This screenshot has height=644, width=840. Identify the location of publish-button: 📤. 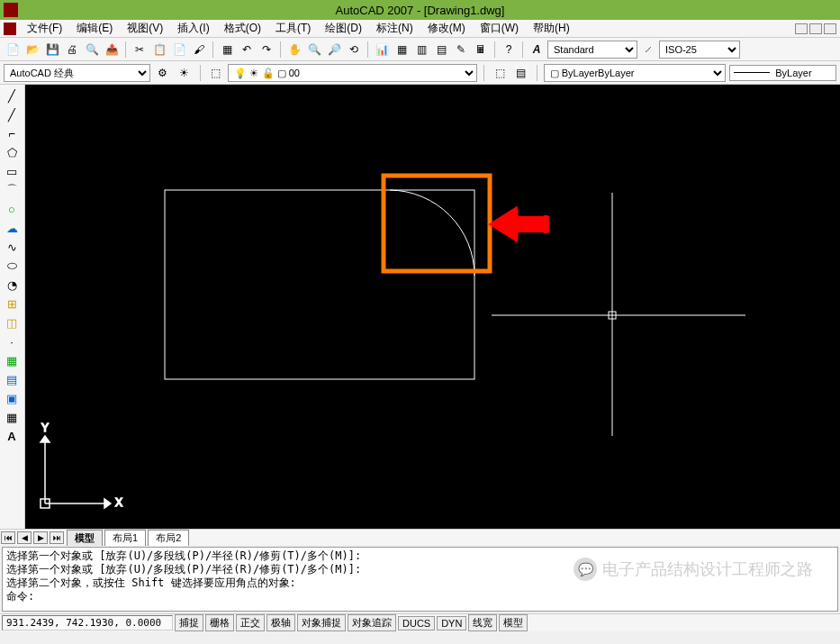
(112, 50).